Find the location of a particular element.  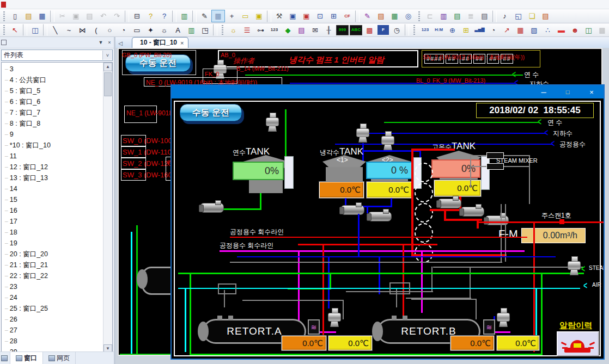

grid-icon: ▦ is located at coordinates (218, 16).